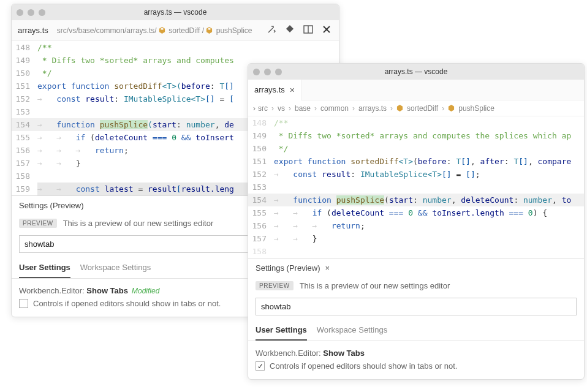 The image size is (587, 392). Describe the element at coordinates (175, 31) in the screenshot. I see `tab-bar: arrays.ts src/vs/base/common/arrays.ts/ …` at that location.